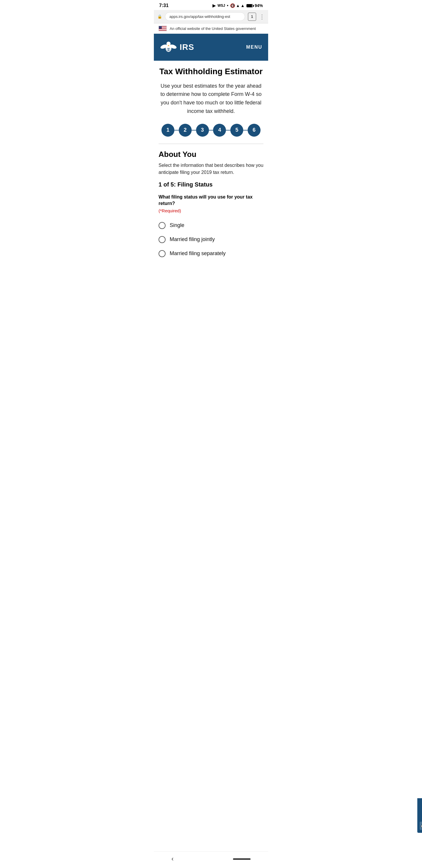  I want to click on play-icon: ▶, so click(214, 5).